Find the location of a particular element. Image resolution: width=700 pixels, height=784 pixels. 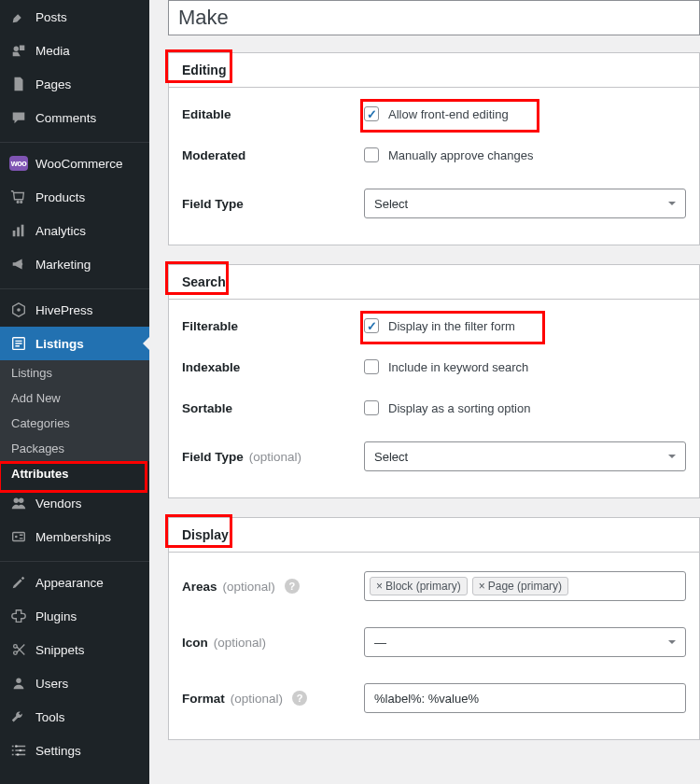

sidebar-item-label: Products is located at coordinates (60, 198).